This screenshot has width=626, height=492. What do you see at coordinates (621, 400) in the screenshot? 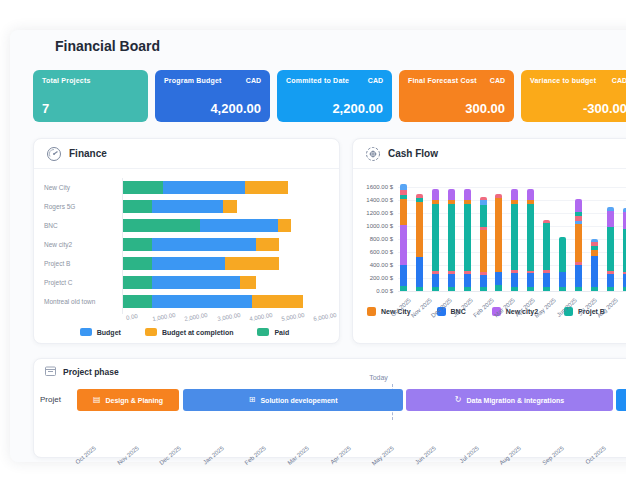
I see `phase-bar-next` at bounding box center [621, 400].